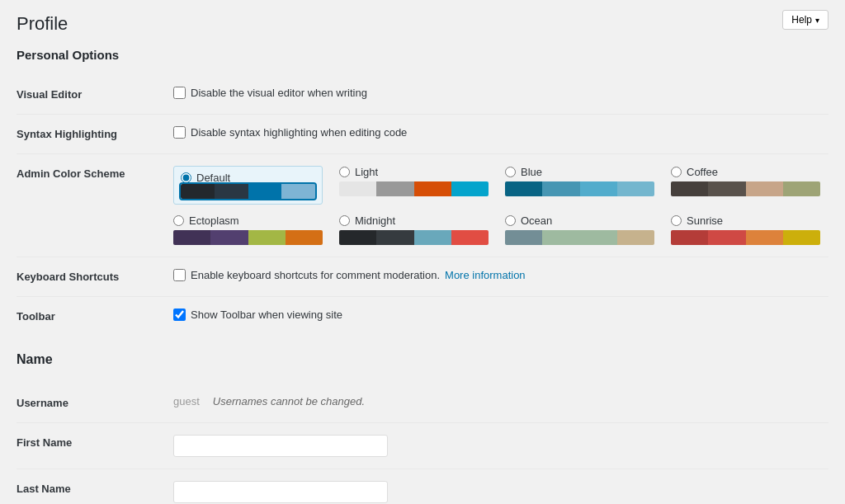 The width and height of the screenshot is (845, 504). Describe the element at coordinates (375, 221) in the screenshot. I see `color-scheme-midnight-name: Midnight` at that location.